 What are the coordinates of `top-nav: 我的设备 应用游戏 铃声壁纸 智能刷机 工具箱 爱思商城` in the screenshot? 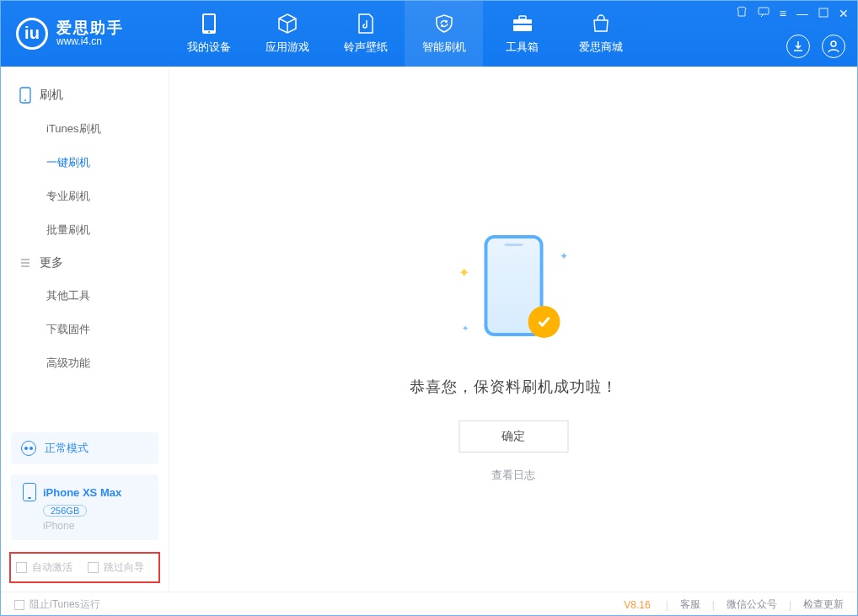 It's located at (405, 34).